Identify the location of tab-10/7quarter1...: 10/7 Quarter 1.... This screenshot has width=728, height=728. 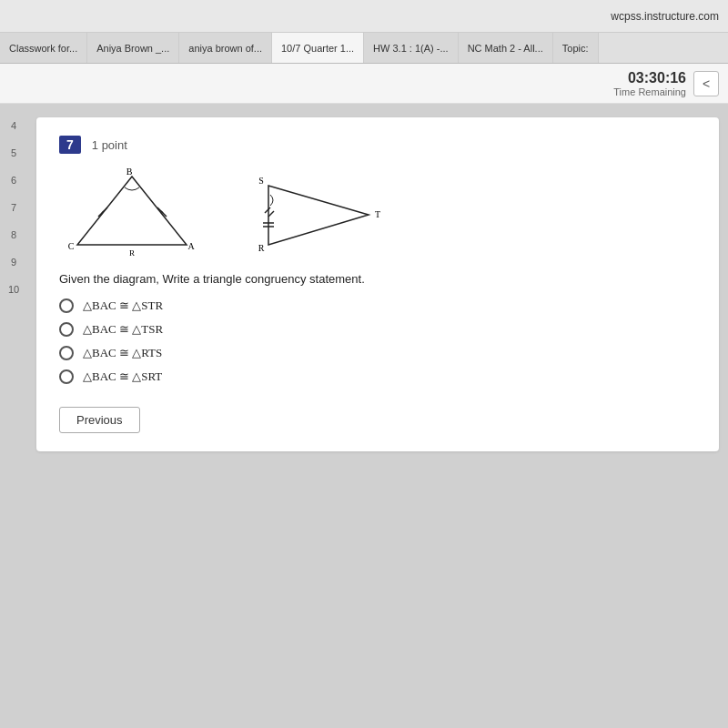
(318, 47).